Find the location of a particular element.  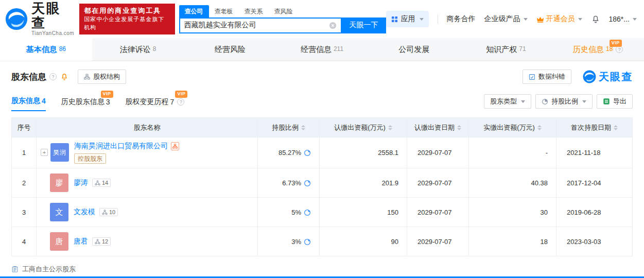

section-title: 股东信息 is located at coordinates (29, 77).